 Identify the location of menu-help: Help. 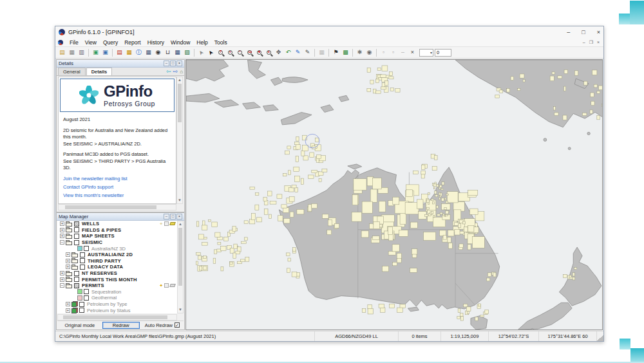
(202, 42).